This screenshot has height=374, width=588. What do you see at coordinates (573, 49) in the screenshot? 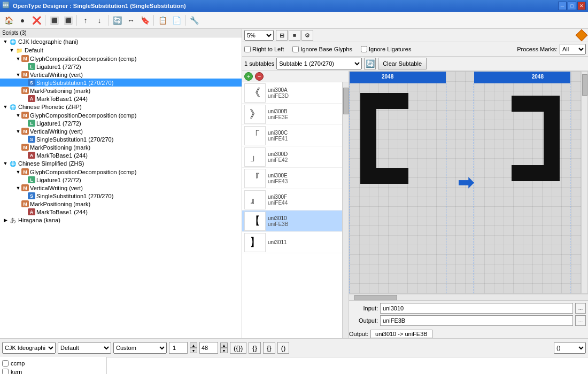
I see `process-marks-select: All None` at bounding box center [573, 49].